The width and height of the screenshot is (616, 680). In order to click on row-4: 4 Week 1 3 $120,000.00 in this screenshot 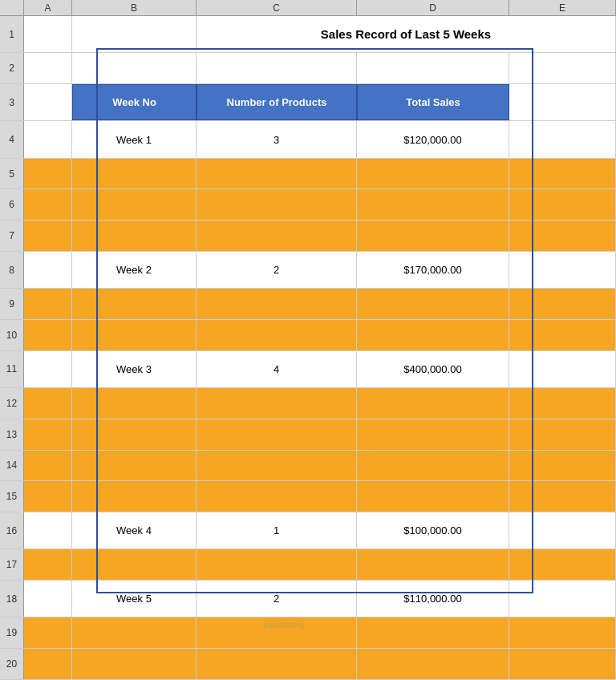, I will do `click(308, 140)`.